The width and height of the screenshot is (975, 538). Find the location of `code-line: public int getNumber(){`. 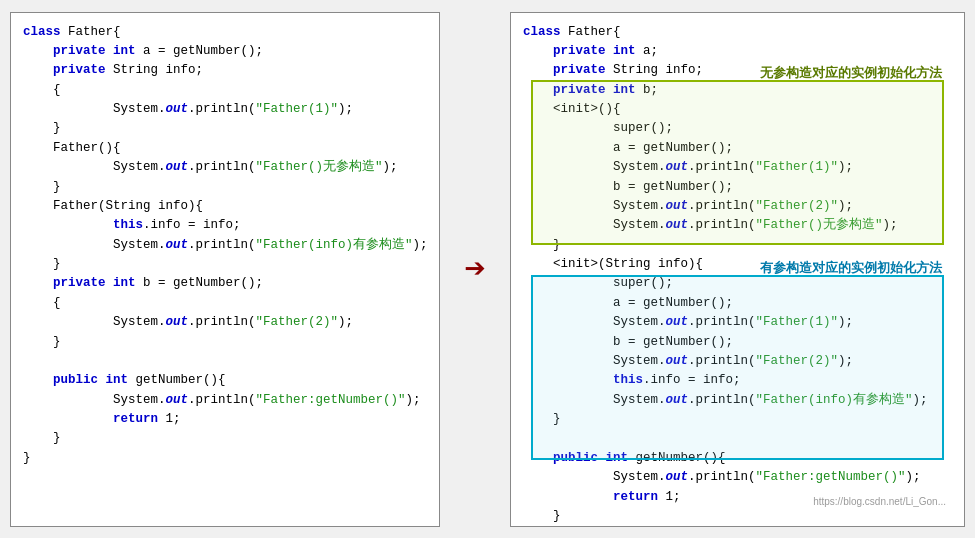

code-line: public int getNumber(){ is located at coordinates (225, 380).